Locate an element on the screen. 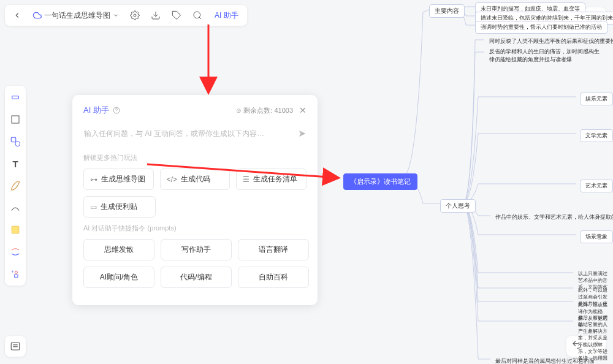  prompt-diverge: 思维发散 is located at coordinates (119, 250).